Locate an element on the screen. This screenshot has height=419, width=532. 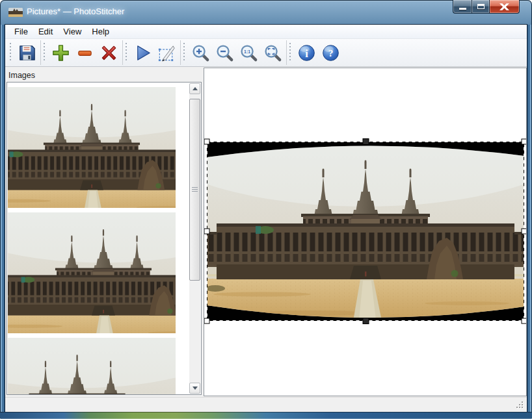
menu-edit: Edit is located at coordinates (46, 31).